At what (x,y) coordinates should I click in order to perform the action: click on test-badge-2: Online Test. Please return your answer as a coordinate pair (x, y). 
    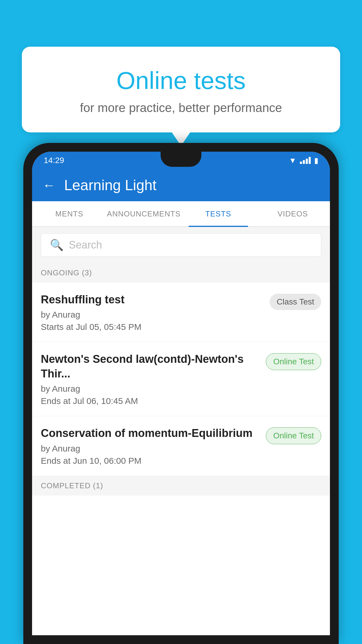
    Looking at the image, I should click on (294, 362).